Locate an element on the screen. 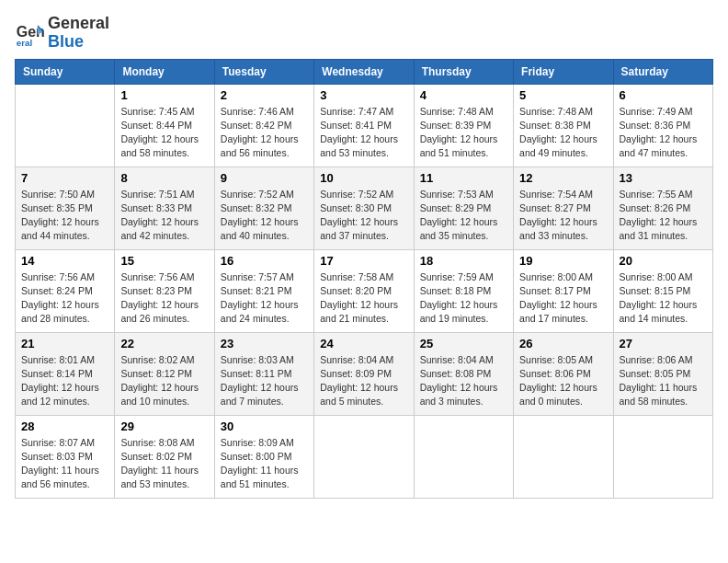 This screenshot has width=728, height=563. calendar-cell: 9 Sunrise: 7:52 AMSunset: 8:32 PMDayligh… is located at coordinates (264, 208).